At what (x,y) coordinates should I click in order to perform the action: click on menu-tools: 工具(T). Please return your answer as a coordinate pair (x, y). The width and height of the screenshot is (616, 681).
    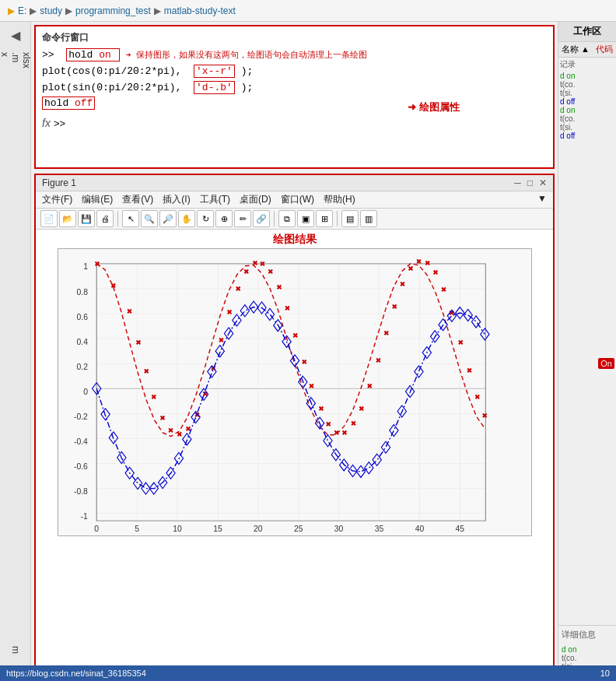
    Looking at the image, I should click on (215, 199).